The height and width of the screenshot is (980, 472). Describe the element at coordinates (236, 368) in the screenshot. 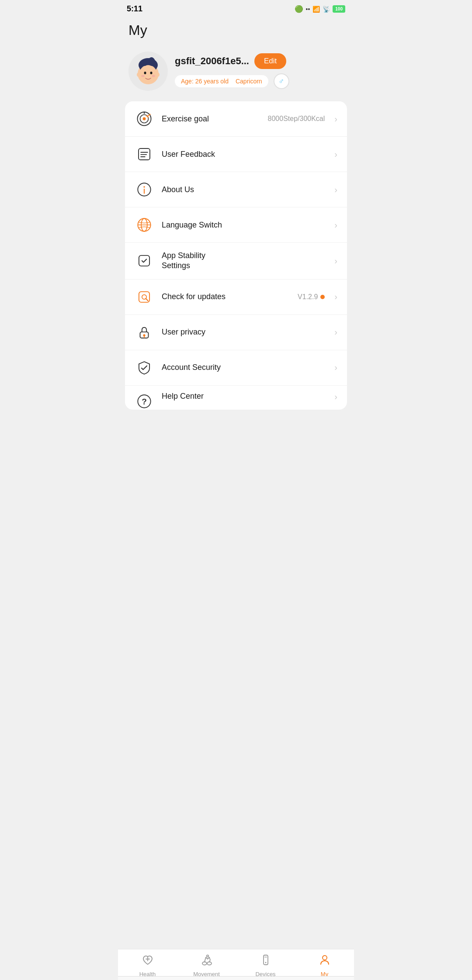

I see `menu-item-account-security: Account Security ›` at that location.